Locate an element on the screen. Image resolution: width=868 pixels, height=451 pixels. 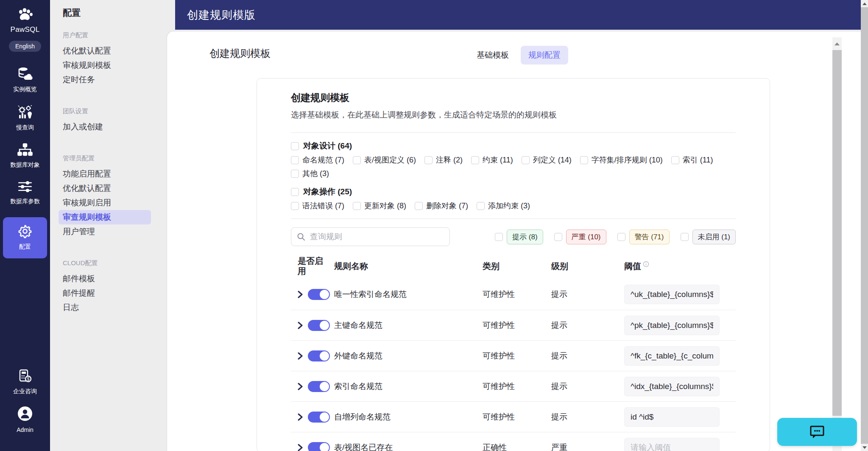
sidebar-item-database-objects: 数据库对象 is located at coordinates (25, 156).